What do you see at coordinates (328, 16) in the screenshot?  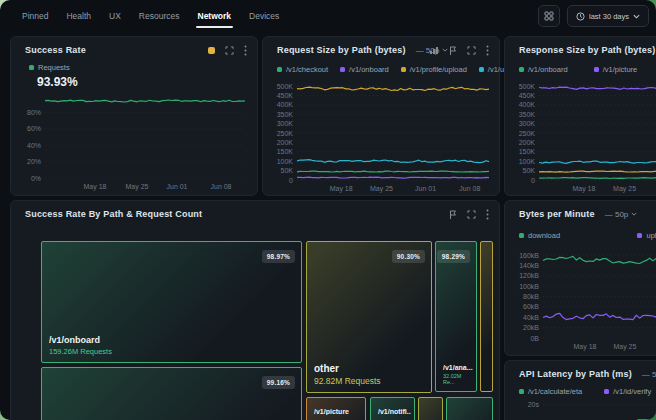 I see `top-nav: PinnedHealthUXResourcesNetworkDevices la…` at bounding box center [328, 16].